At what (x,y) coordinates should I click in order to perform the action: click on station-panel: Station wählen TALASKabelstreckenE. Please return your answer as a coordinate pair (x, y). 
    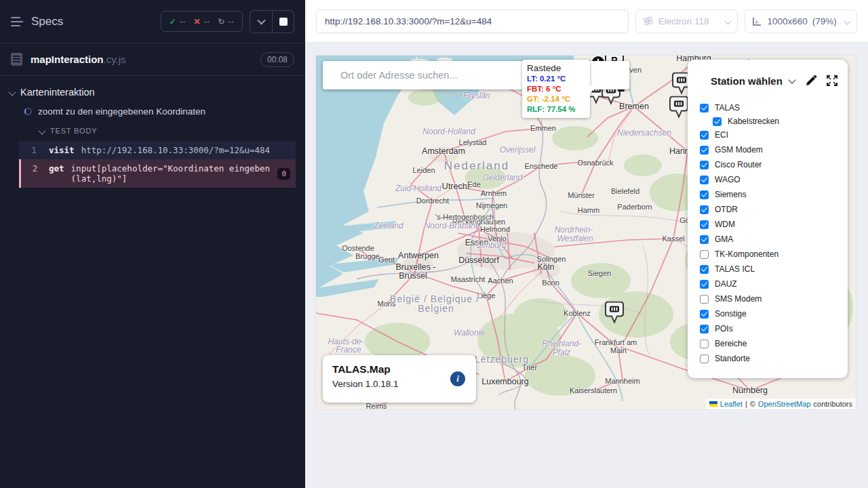
    Looking at the image, I should click on (768, 219).